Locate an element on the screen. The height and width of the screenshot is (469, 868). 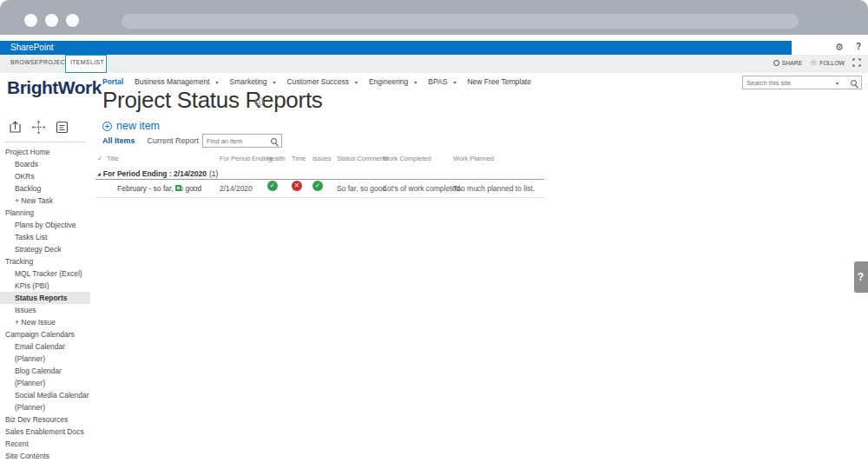
view-current-report: Current Report is located at coordinates (174, 141).